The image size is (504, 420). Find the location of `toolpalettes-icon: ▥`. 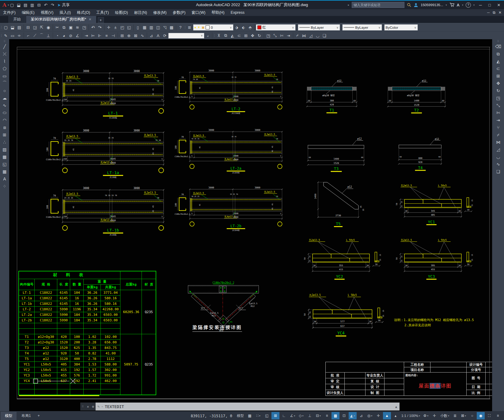

toolpalettes-icon: ▥ is located at coordinates (151, 28).